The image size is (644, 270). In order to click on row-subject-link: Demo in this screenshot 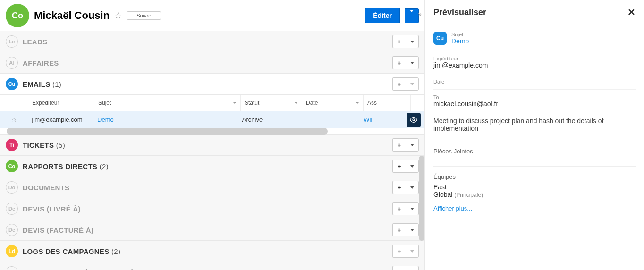, I will do `click(166, 120)`.